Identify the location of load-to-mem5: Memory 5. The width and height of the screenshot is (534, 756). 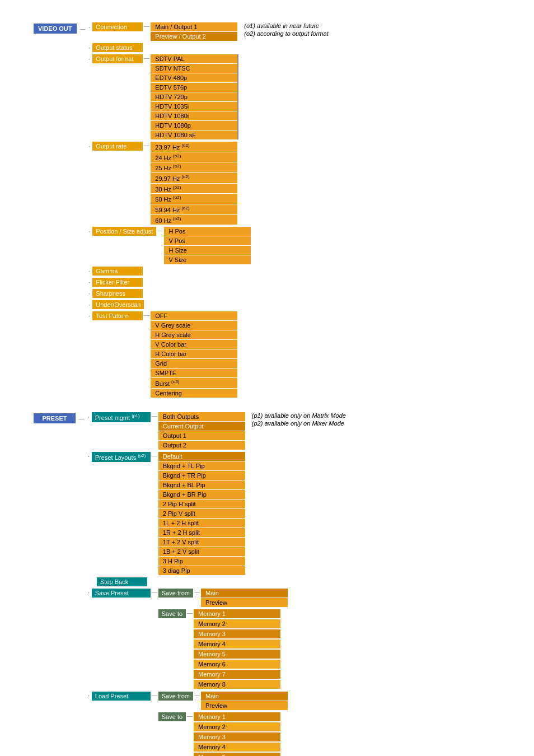
(237, 754).